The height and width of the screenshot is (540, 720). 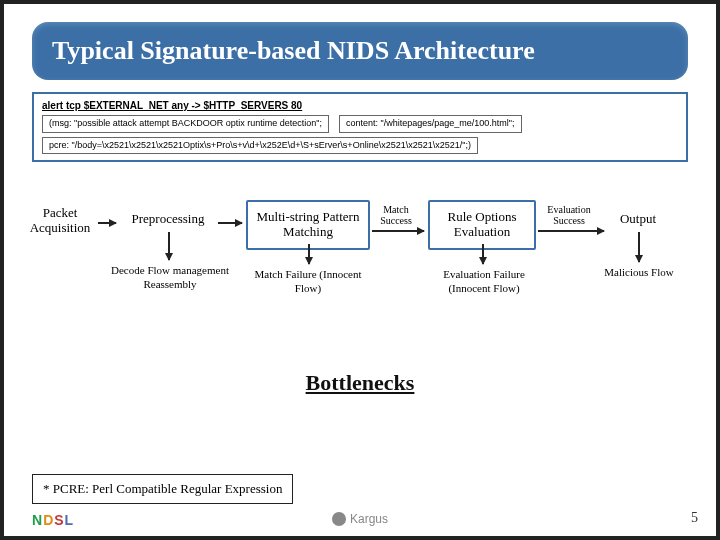 I want to click on arrow-preproc-down, so click(x=169, y=246).